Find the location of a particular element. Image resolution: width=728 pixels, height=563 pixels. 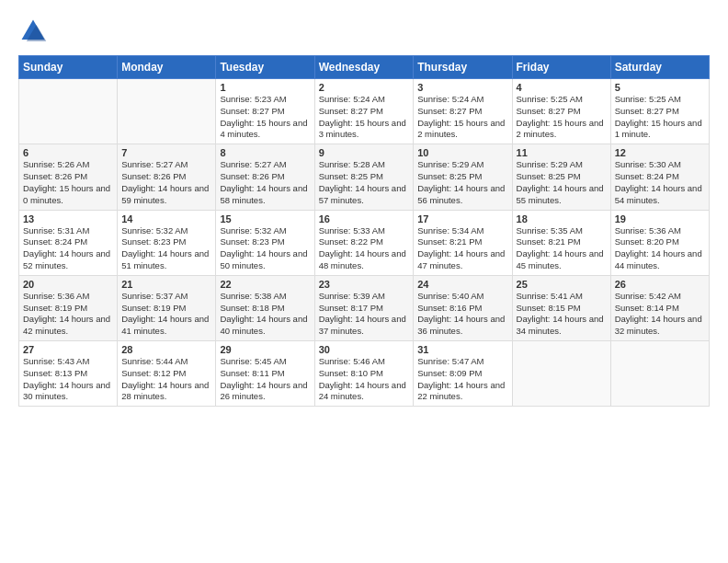

day-info: Sunrise: 5:26 AM Sunset: 8:26 PM Dayligh… is located at coordinates (68, 182).